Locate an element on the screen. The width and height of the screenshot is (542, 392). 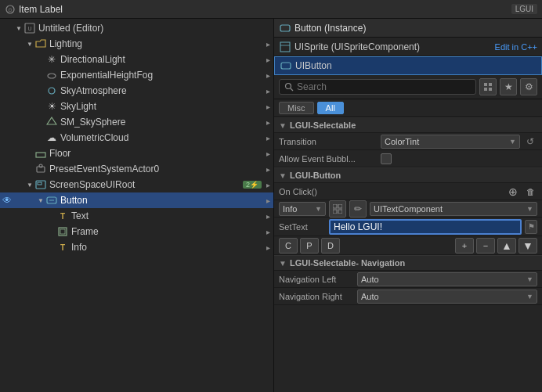
settext-row: SetText ⚑ is located at coordinates (408, 227).